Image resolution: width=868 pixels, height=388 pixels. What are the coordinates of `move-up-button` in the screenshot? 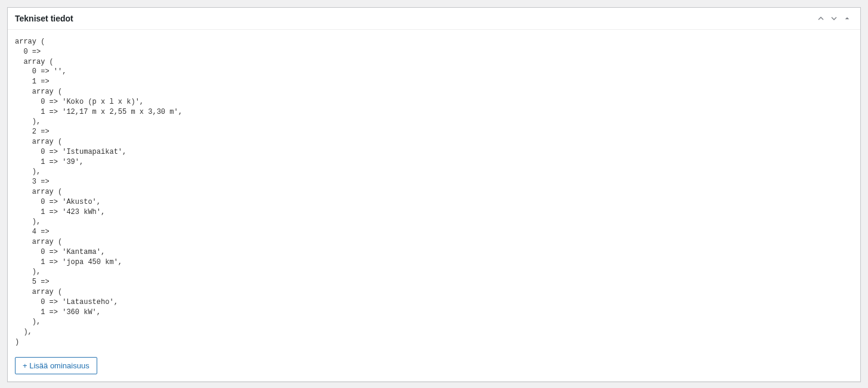 It's located at (821, 18).